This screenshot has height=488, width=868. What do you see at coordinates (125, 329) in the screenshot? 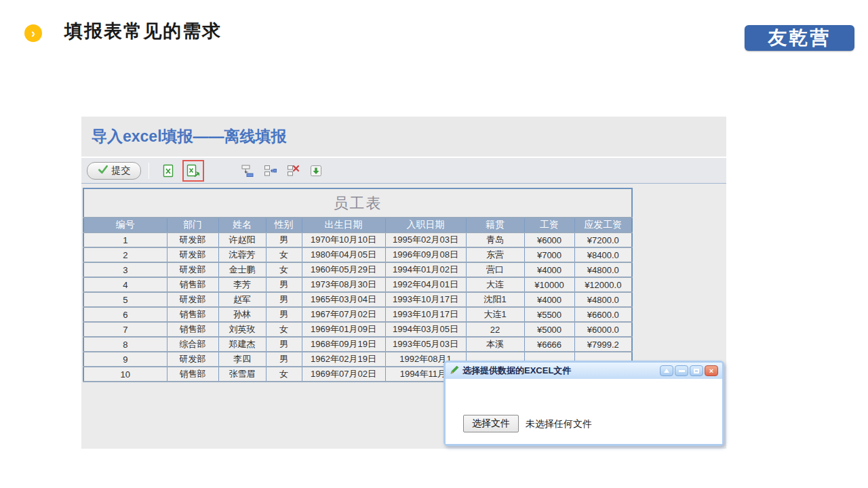
I see `table-cell: 7` at bounding box center [125, 329].